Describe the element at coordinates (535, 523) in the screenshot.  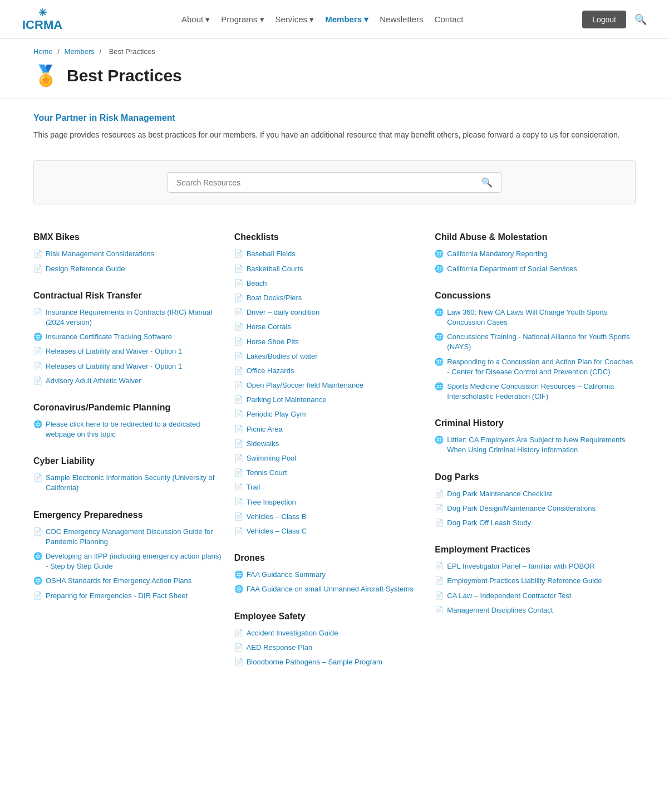
I see `resource-item: 📄Dog Park Off Leash Study` at that location.